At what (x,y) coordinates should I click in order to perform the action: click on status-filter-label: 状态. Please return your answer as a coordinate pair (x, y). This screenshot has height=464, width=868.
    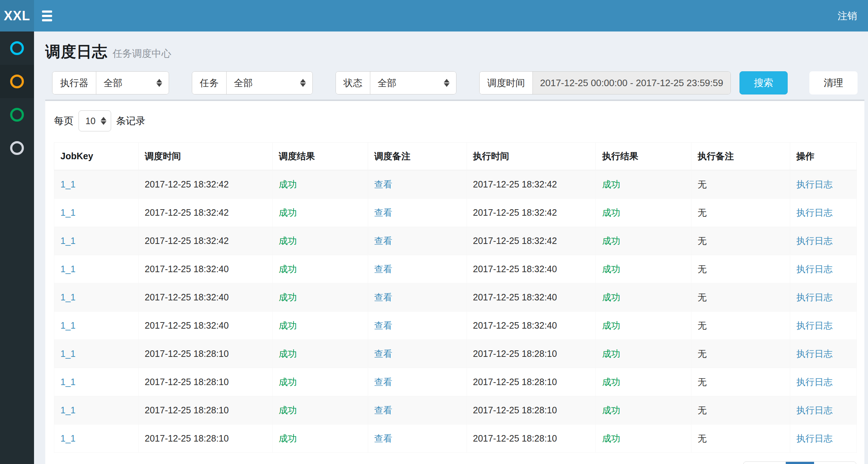
    Looking at the image, I should click on (353, 83).